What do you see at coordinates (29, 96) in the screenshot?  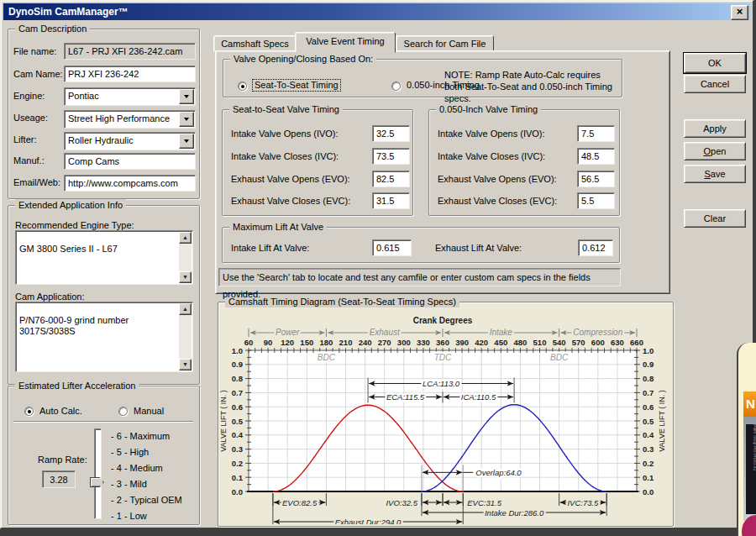 I see `engine-label: Engine:` at bounding box center [29, 96].